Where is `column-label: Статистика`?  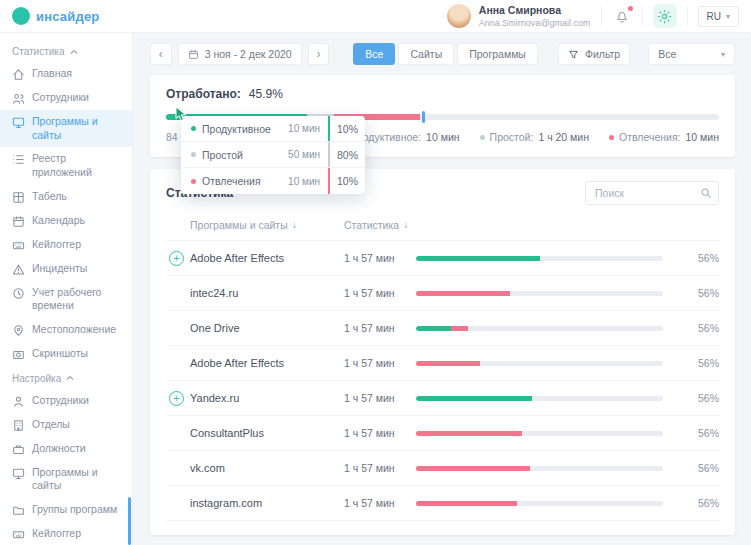
column-label: Статистика is located at coordinates (372, 225).